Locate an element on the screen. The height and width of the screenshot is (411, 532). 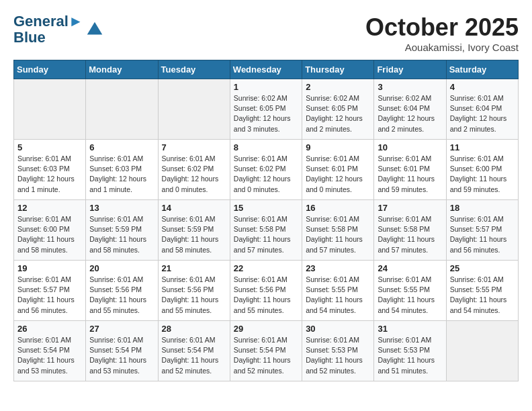
day-info: Sunrise: 6:01 AM Sunset: 5:57 PM Dayligh… is located at coordinates (482, 235).